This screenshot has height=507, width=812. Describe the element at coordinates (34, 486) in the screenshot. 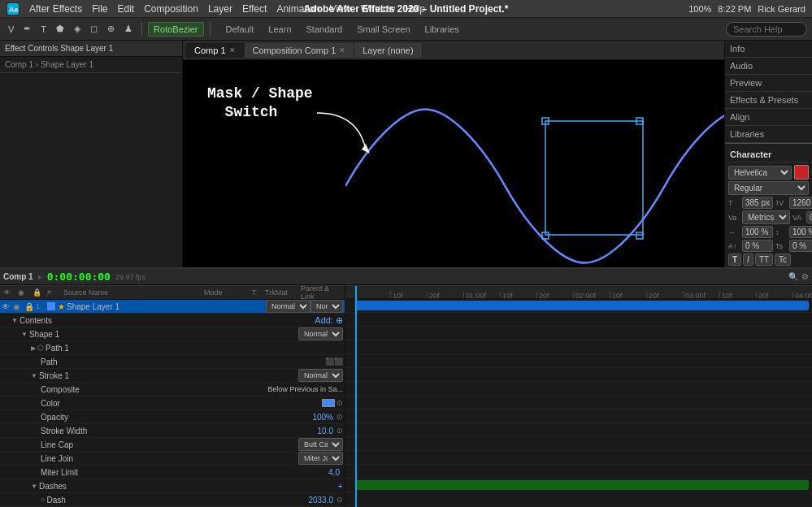

I see `expand-dashes: ▼` at that location.